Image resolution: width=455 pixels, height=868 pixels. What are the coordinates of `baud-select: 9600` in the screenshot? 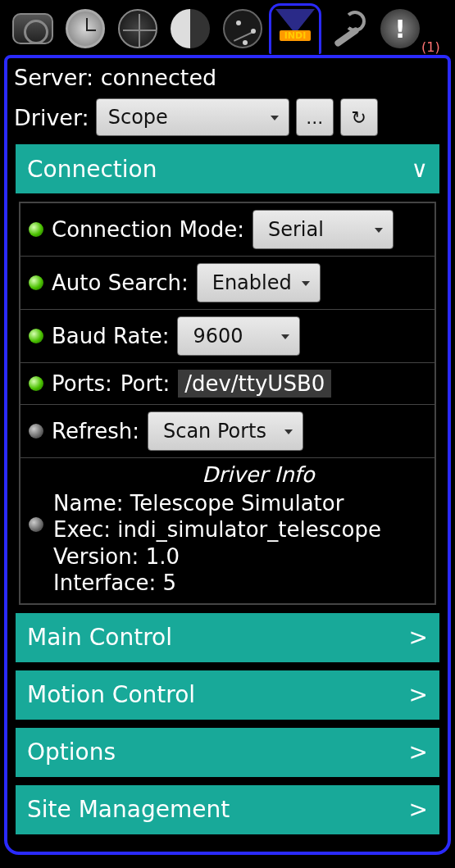 It's located at (239, 336).